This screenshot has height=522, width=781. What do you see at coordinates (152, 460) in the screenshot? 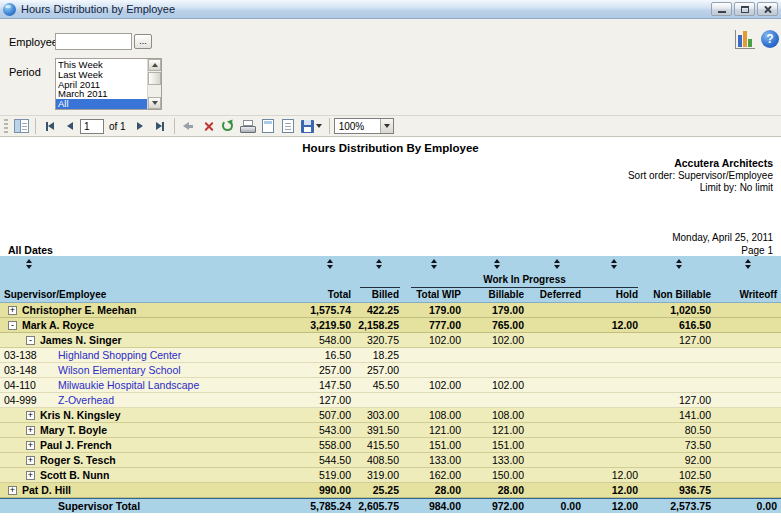
I see `name-cell: +Roger S. Tesch` at bounding box center [152, 460].